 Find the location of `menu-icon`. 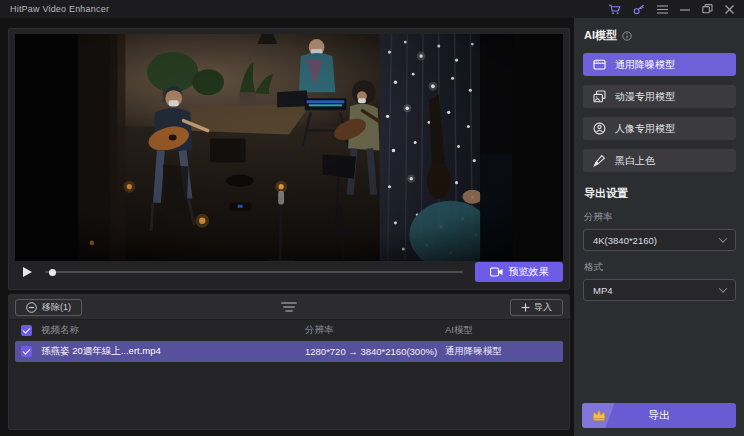

menu-icon is located at coordinates (662, 10).